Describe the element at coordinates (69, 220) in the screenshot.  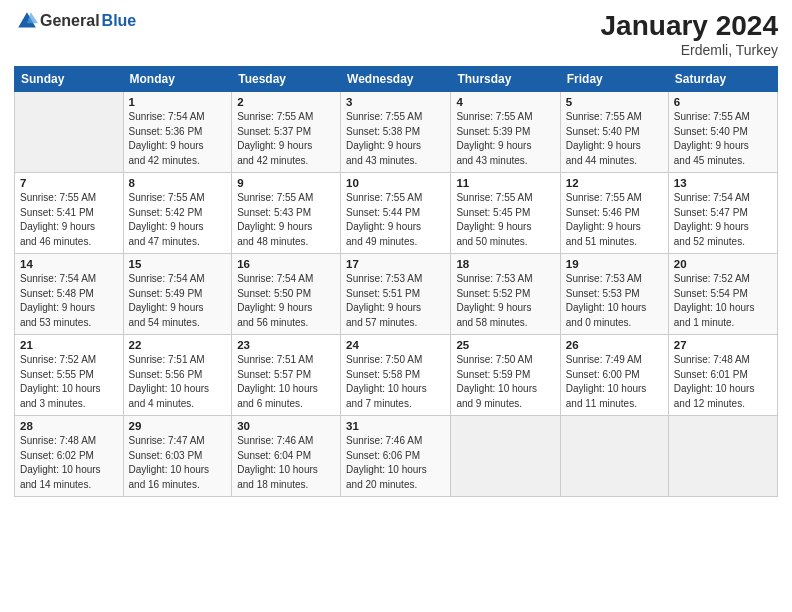
I see `day-info: Sunrise: 7:55 AMSunset: 5:41 PMDaylight:…` at that location.